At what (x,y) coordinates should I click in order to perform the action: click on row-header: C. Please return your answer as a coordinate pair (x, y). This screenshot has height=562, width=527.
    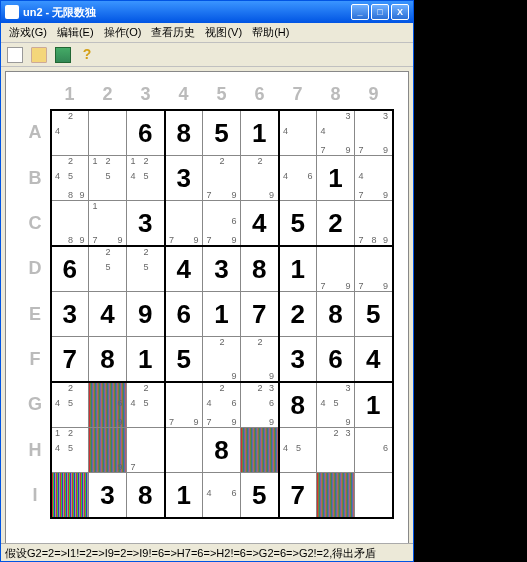
    Looking at the image, I should click on (36, 224).